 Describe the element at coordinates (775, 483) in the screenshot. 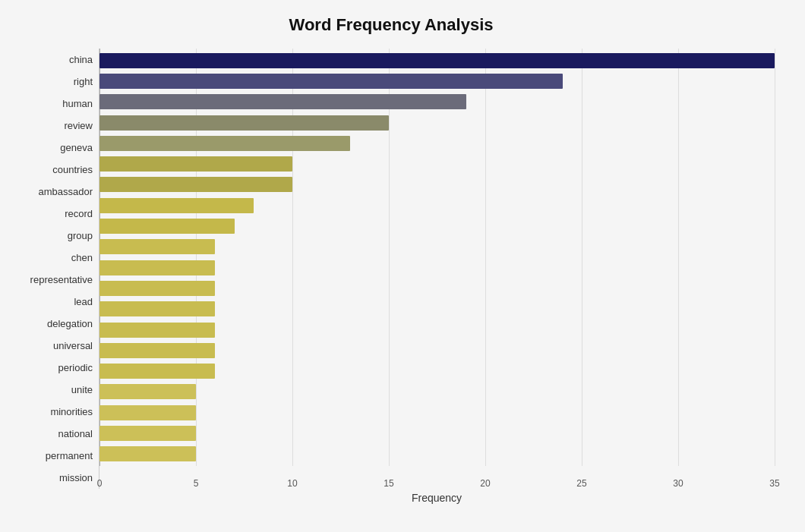

I see `x-tick-label: 35` at that location.